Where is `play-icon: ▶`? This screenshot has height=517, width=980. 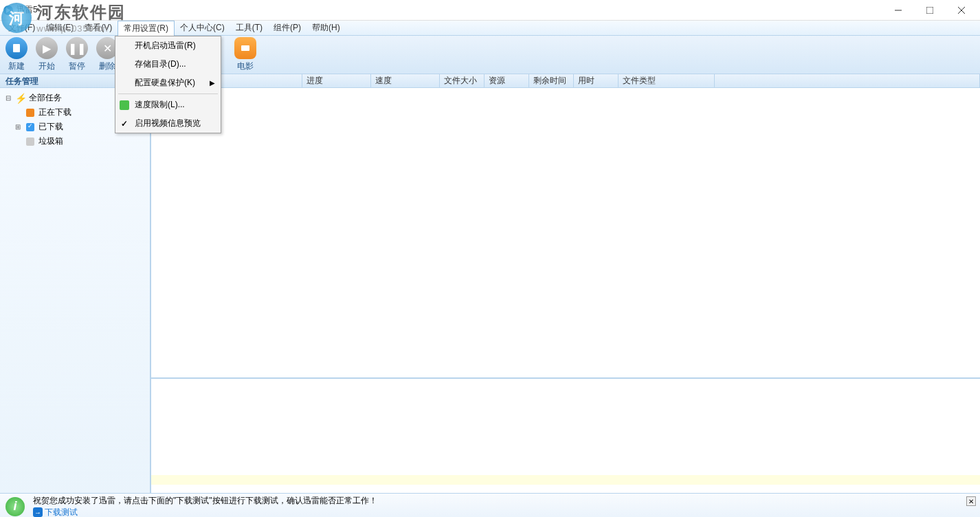 play-icon: ▶ is located at coordinates (47, 48).